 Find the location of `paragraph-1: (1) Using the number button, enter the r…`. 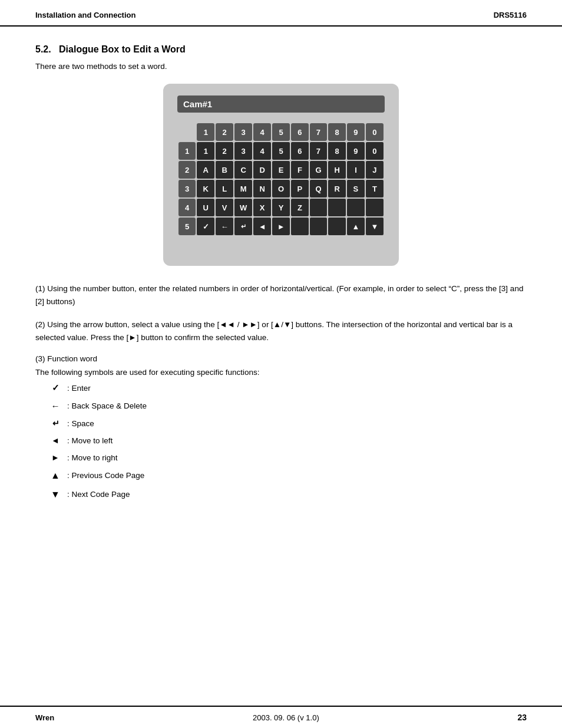

paragraph-1: (1) Using the number button, enter the r… is located at coordinates (281, 295).